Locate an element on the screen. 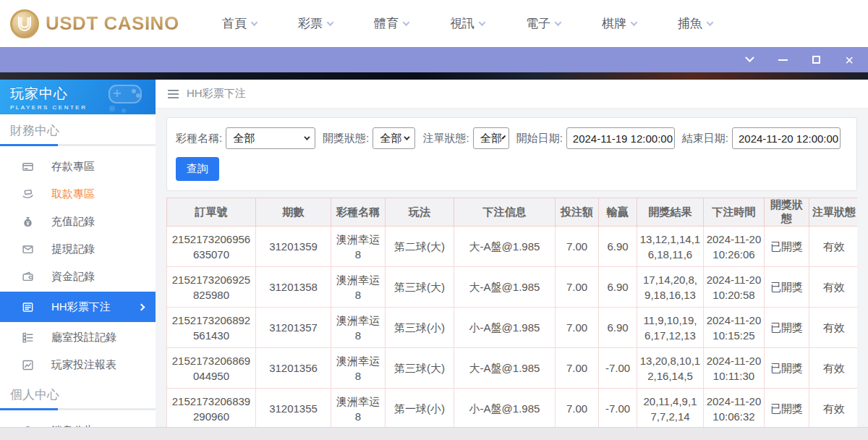 The width and height of the screenshot is (868, 440). table-cell: 17,14,20,8,9,18,16,13 is located at coordinates (671, 287).